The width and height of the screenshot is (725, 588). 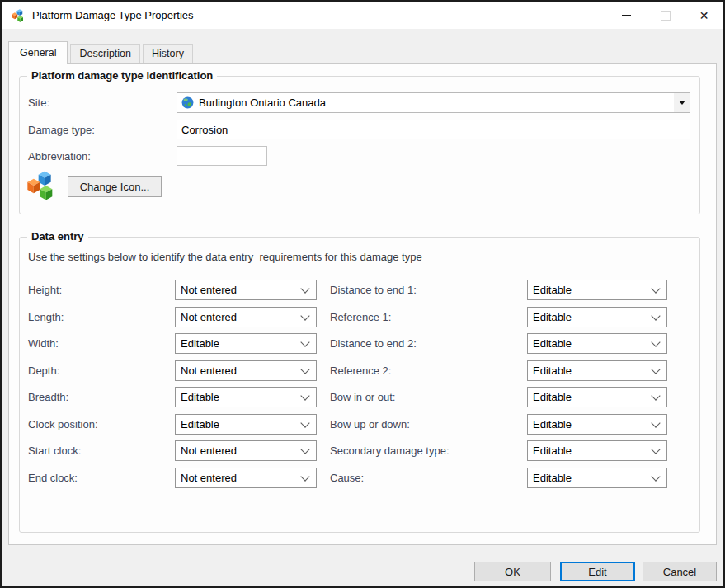 I want to click on depth-label: Depth:, so click(x=44, y=371).